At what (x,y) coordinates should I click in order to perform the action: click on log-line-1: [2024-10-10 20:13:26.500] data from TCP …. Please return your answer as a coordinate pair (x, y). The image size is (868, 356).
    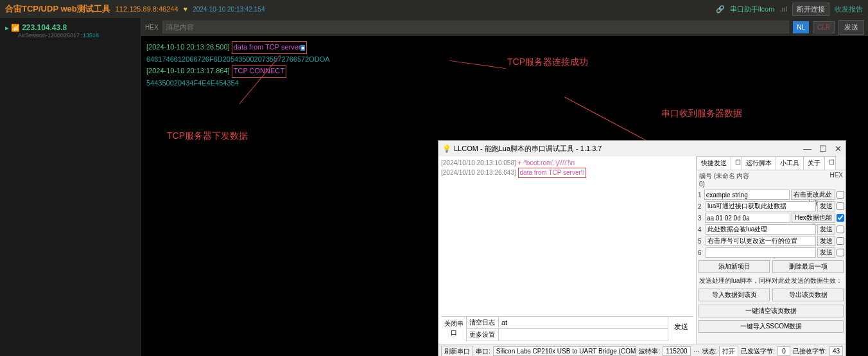
    Looking at the image, I should click on (505, 48).